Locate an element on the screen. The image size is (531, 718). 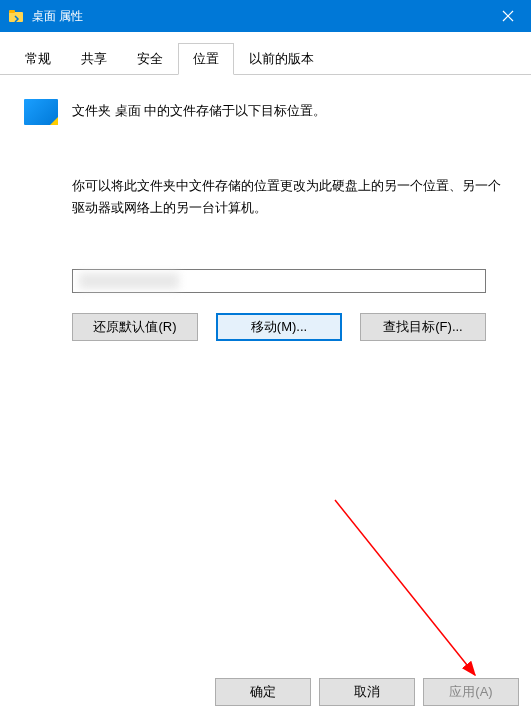
path-input is located at coordinates (279, 281).